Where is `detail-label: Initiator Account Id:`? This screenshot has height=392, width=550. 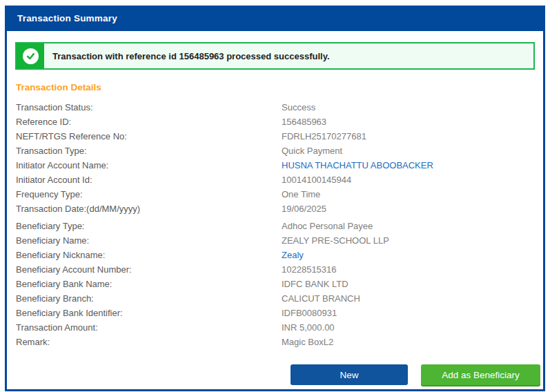 detail-label: Initiator Account Id: is located at coordinates (149, 179).